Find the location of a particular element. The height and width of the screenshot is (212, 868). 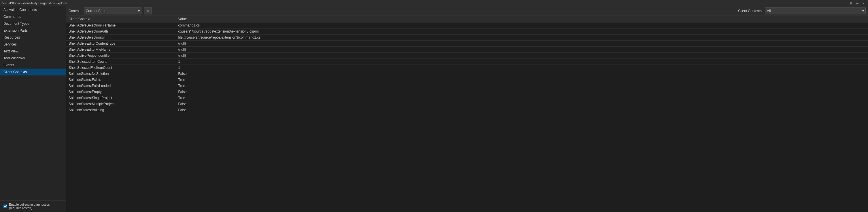

cell-context: SolutionStates:MultipleProject is located at coordinates (121, 104).